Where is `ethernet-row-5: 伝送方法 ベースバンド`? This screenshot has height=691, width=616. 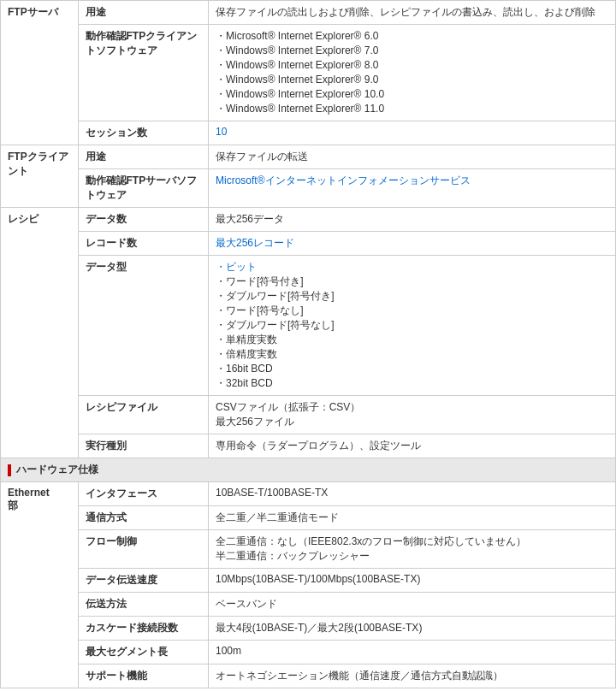
ethernet-row-5: 伝送方法 ベースバンド is located at coordinates (308, 605).